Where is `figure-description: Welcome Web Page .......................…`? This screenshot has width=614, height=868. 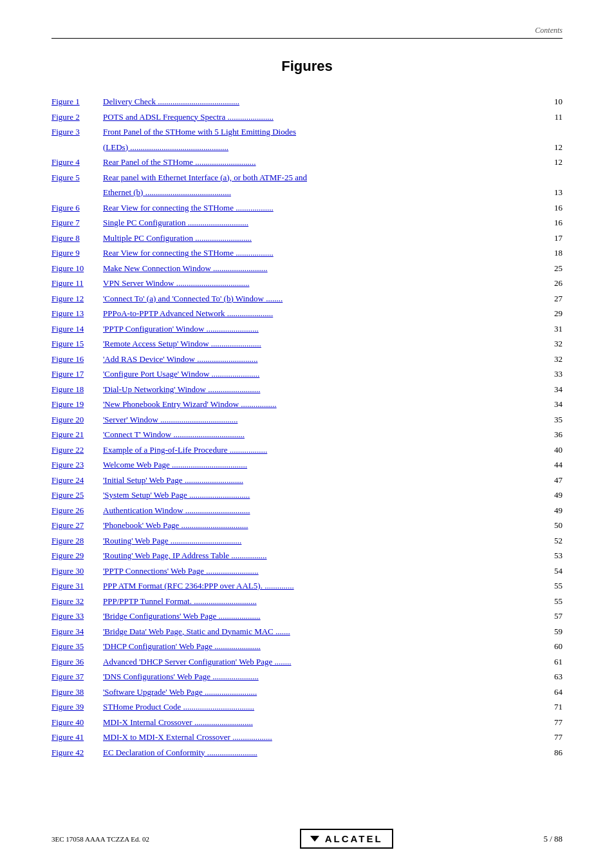 figure-description: Welcome Web Page .......................… is located at coordinates (313, 465).